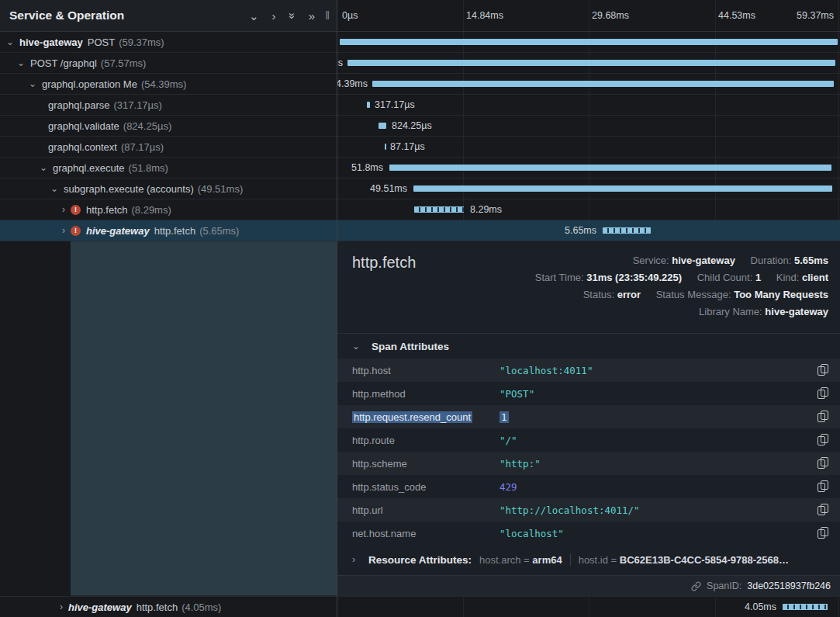 This screenshot has width=840, height=617. Describe the element at coordinates (168, 210) in the screenshot. I see `tree-row-http-fetch-8ms: › ! http.fetch (8.29ms)` at that location.